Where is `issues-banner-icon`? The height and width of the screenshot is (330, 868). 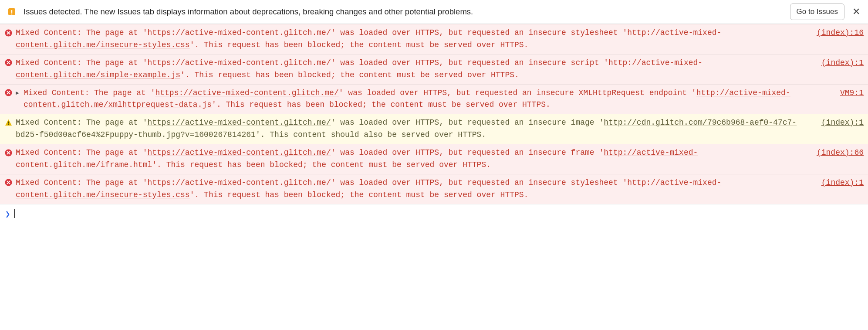 issues-banner-icon is located at coordinates (12, 12).